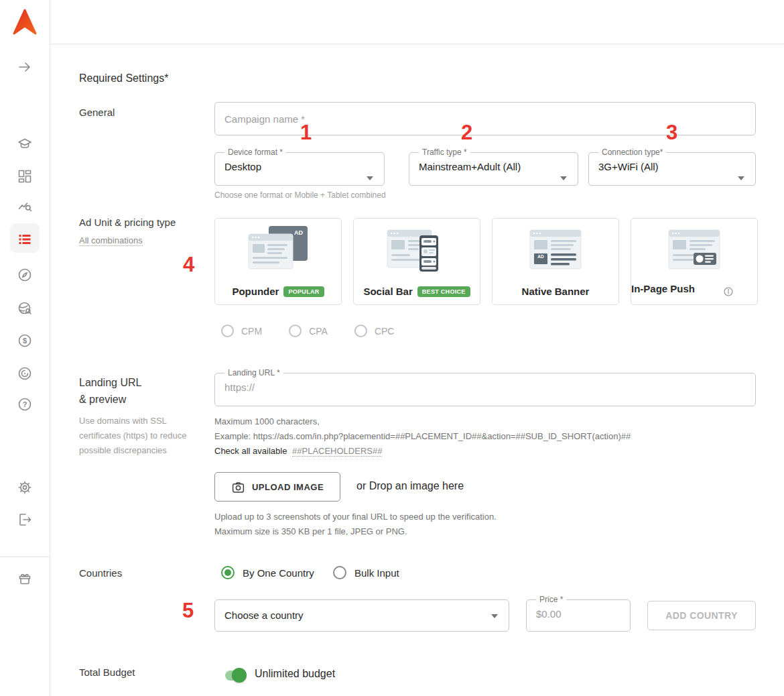 The height and width of the screenshot is (696, 784). Describe the element at coordinates (25, 67) in the screenshot. I see `sidebar-item-collapse` at that location.